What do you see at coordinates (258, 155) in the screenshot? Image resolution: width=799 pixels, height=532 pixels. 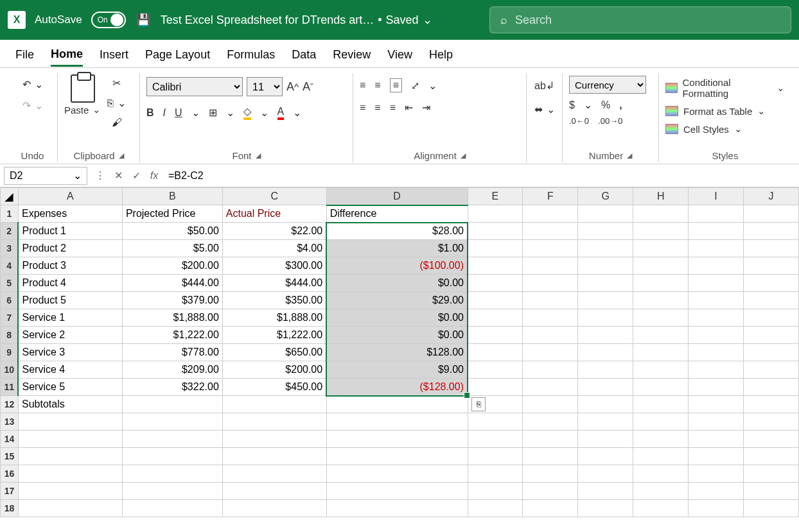 I see `font-launcher-icon: ◢` at bounding box center [258, 155].